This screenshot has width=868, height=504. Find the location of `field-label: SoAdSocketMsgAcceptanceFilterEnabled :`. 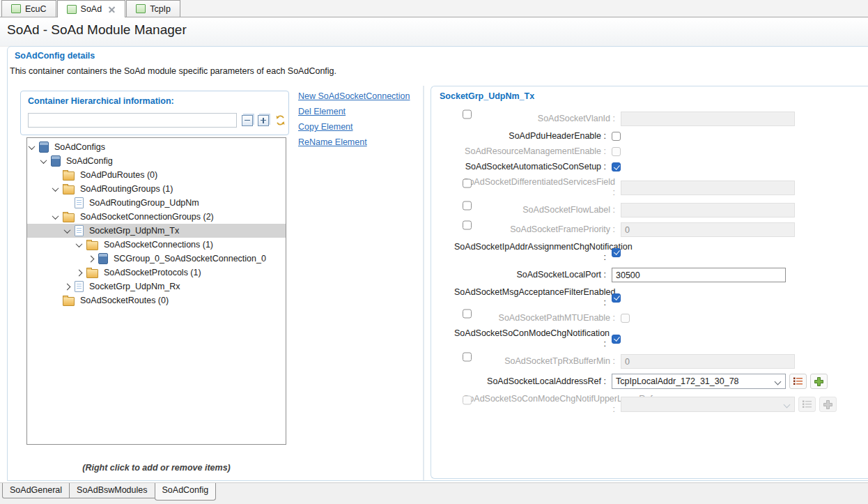

field-label: SoAdSocketMsgAcceptanceFilterEnabled : is located at coordinates (530, 298).